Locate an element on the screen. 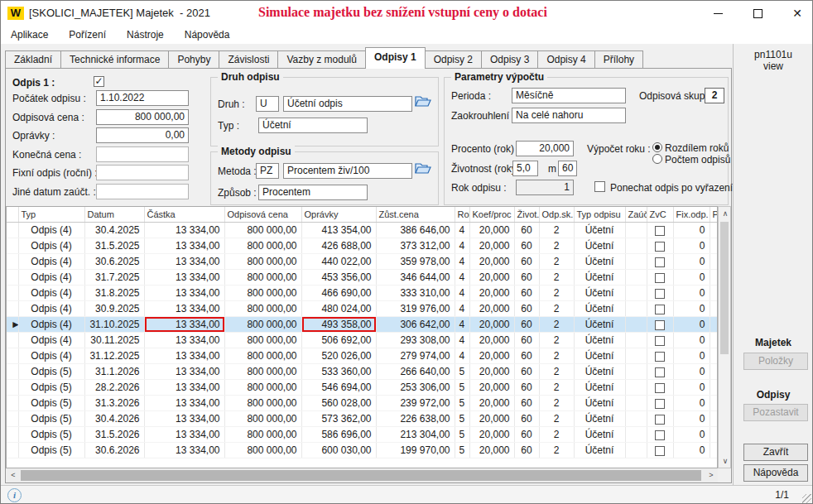 The width and height of the screenshot is (813, 504). zaokrouhleni-field: Na celé nahoru is located at coordinates (569, 116).